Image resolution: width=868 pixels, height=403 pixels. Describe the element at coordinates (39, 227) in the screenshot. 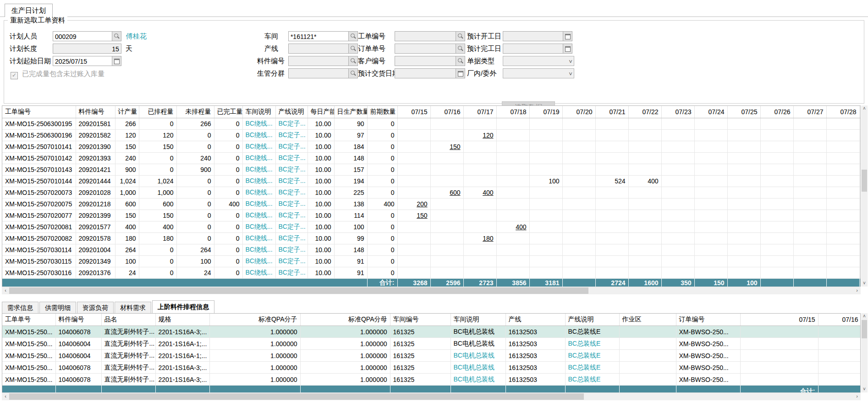

I see `mo-number-cell: XM-MO15-2507020081` at that location.